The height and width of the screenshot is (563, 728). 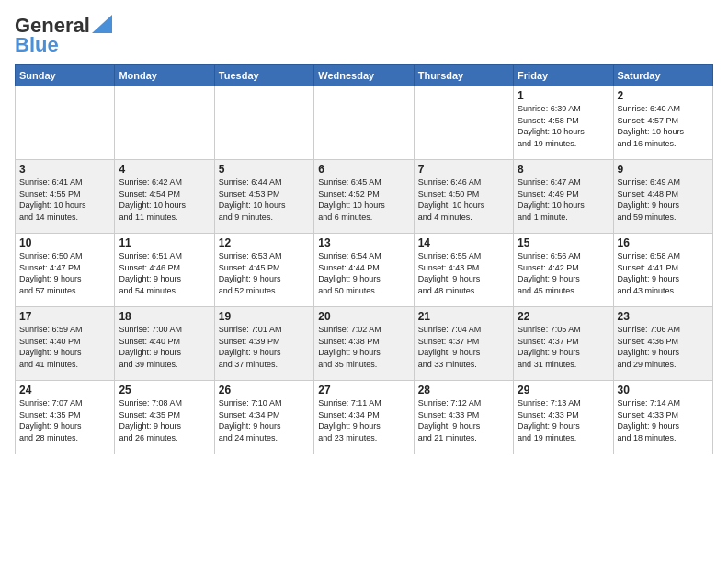 What do you see at coordinates (265, 200) in the screenshot?
I see `day-info: Sunrise: 6:44 AM Sunset: 4:53 PM Dayligh…` at bounding box center [265, 200].